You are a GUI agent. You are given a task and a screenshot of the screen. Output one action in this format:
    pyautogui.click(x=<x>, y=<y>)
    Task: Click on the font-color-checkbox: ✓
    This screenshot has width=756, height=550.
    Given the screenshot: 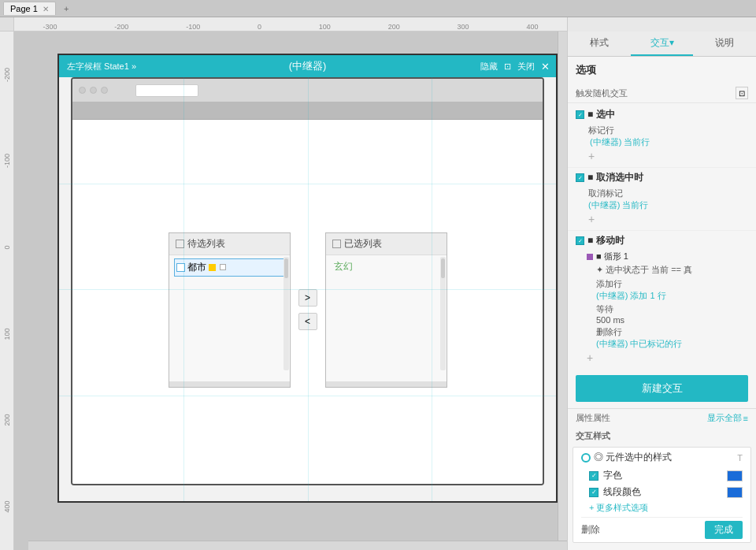 What is the action you would take?
    pyautogui.click(x=594, y=476)
    